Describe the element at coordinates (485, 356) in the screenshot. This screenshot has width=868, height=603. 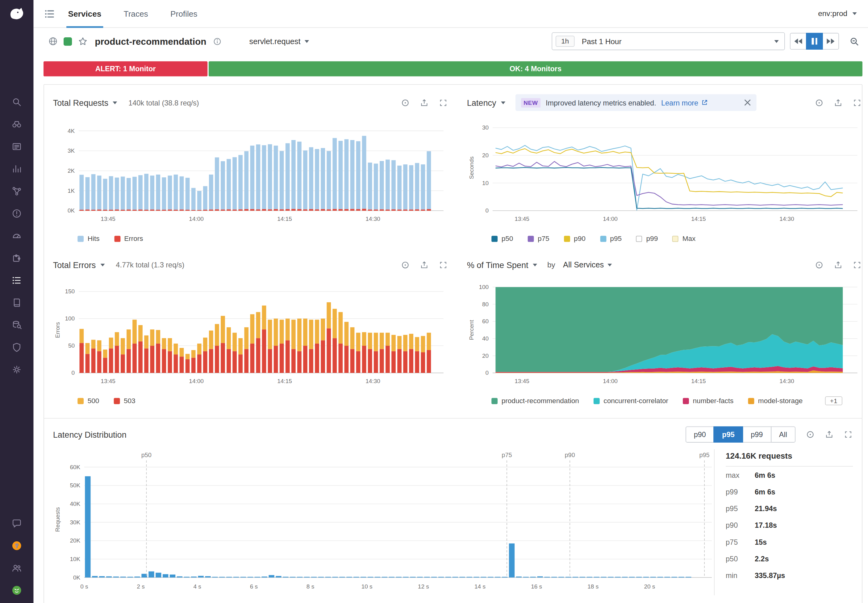
I see `svg-text: 20` at that location.